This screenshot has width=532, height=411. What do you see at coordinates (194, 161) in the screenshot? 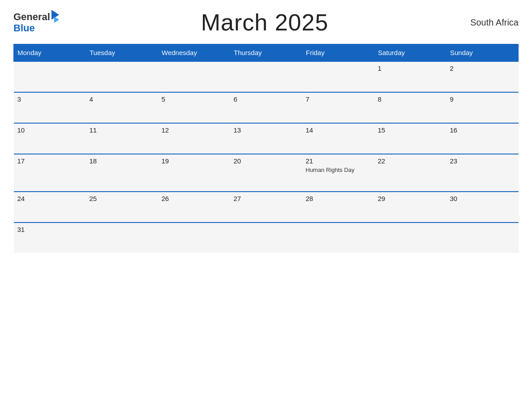
I see `day-number: 19` at bounding box center [194, 161].